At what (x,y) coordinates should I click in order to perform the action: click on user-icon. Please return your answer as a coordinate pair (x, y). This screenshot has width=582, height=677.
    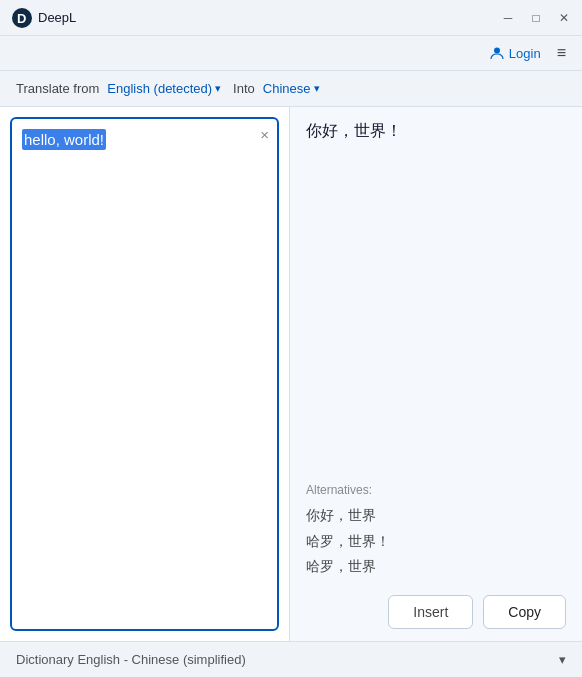
    Looking at the image, I should click on (497, 53).